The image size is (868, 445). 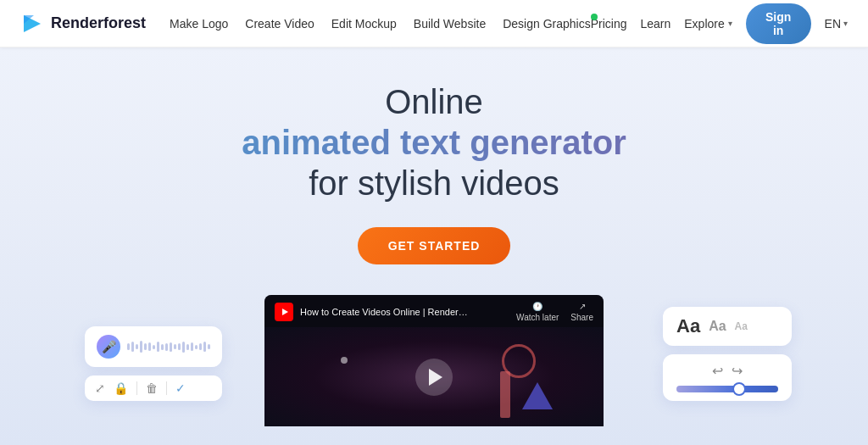 I want to click on font-size-large: Aa, so click(x=688, y=326).